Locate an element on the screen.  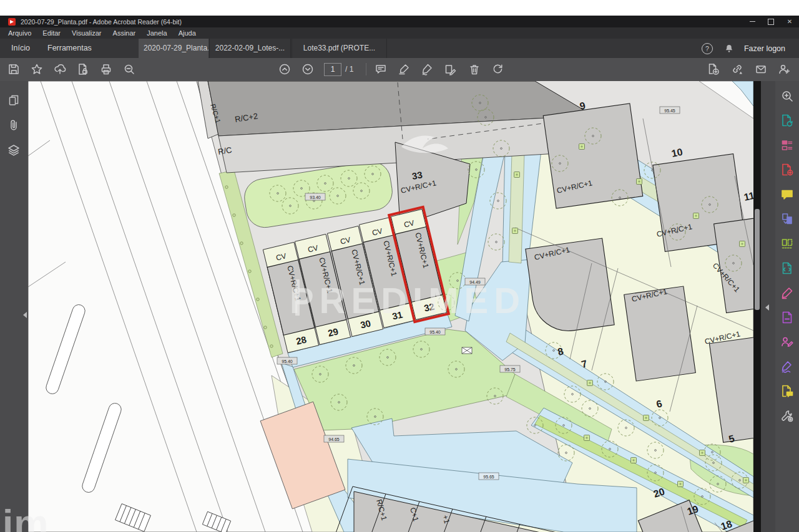
menu-editar: Editar is located at coordinates (51, 33).